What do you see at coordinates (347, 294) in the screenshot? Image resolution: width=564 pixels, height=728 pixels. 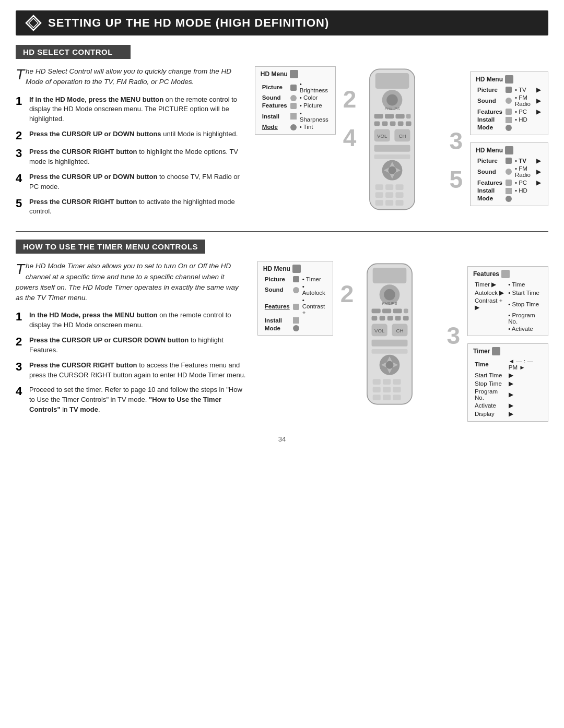 I see `timer-left-num-2: 2` at bounding box center [347, 294].